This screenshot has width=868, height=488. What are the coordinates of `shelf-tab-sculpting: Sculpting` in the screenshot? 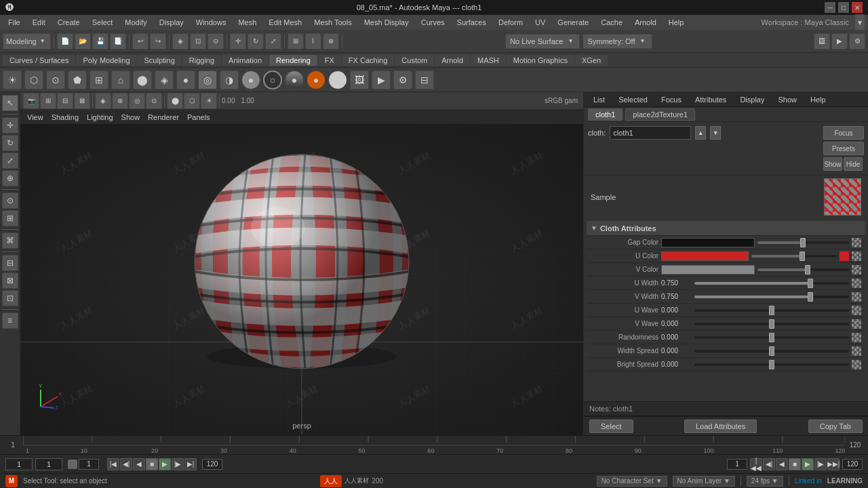 It's located at (160, 60).